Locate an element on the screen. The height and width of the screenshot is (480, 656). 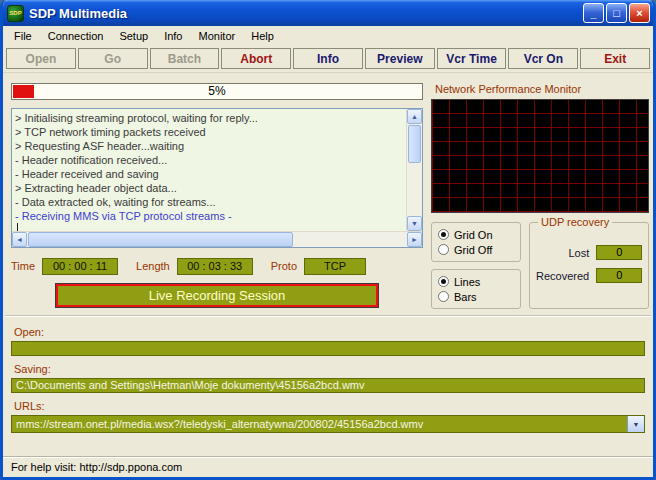
radio-grid-off: Grid Off is located at coordinates (476, 250).